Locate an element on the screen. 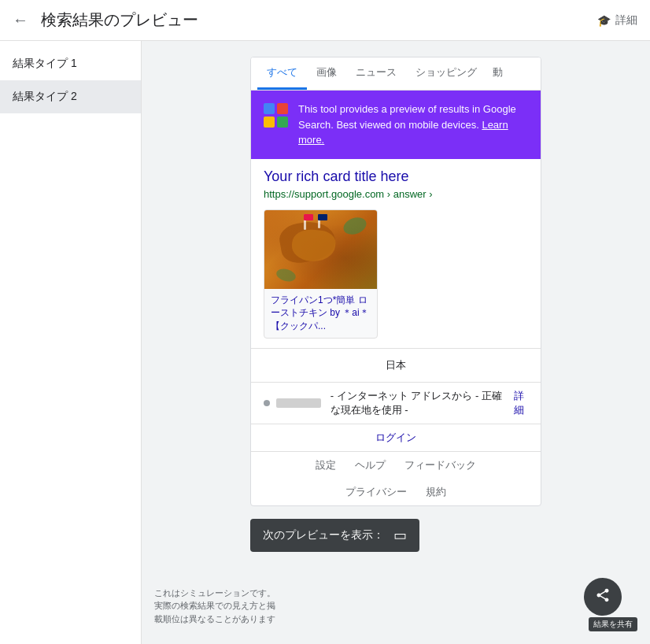 The width and height of the screenshot is (650, 644). google-grid-icon is located at coordinates (276, 116).